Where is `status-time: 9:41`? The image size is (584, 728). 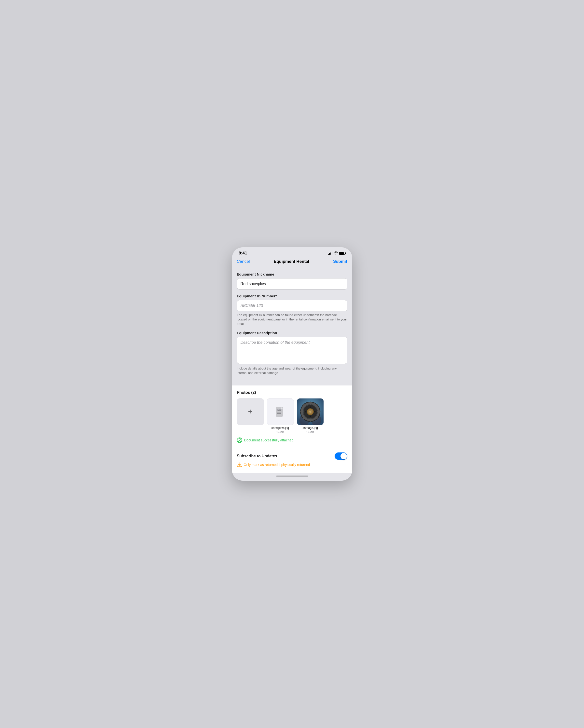
status-time: 9:41 is located at coordinates (243, 253).